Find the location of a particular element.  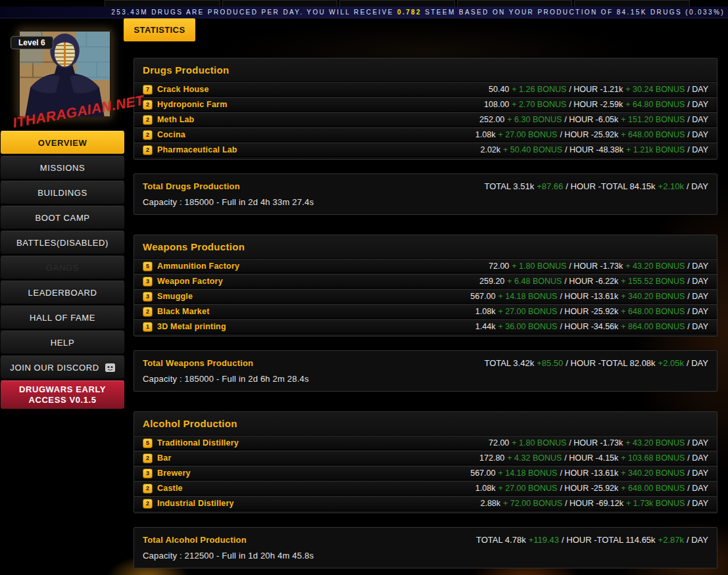

row-building: 2 Castle is located at coordinates (163, 489).